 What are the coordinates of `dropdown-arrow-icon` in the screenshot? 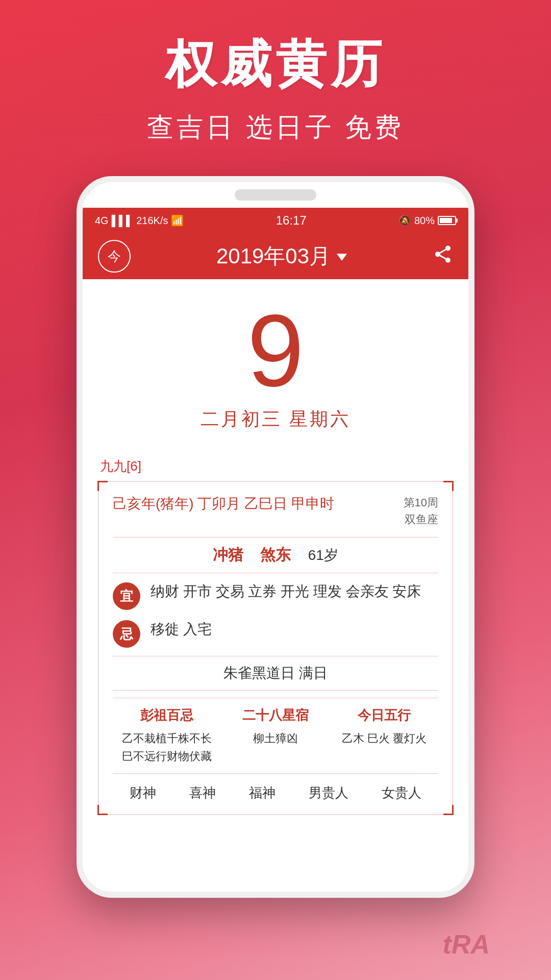 It's located at (342, 257).